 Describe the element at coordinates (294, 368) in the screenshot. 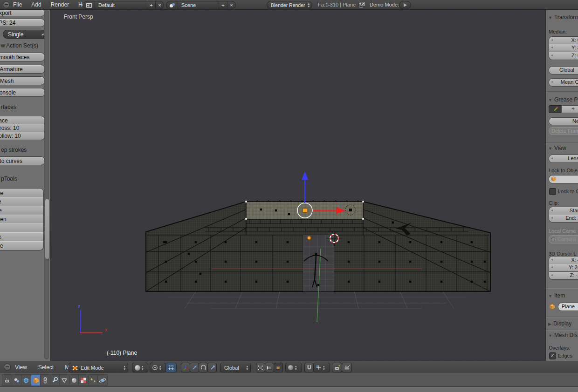

I see `proportional-edit-select: ▴▾` at that location.